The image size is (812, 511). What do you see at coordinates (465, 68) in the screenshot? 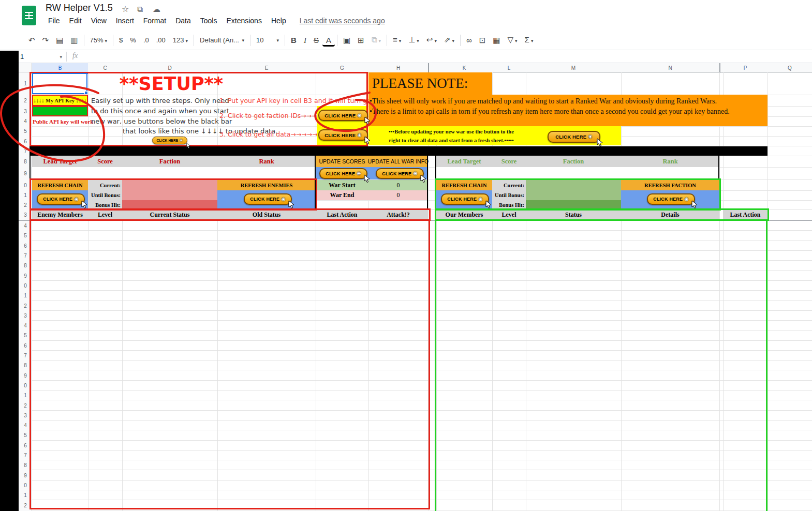
I see `col-header-K: K` at bounding box center [465, 68].